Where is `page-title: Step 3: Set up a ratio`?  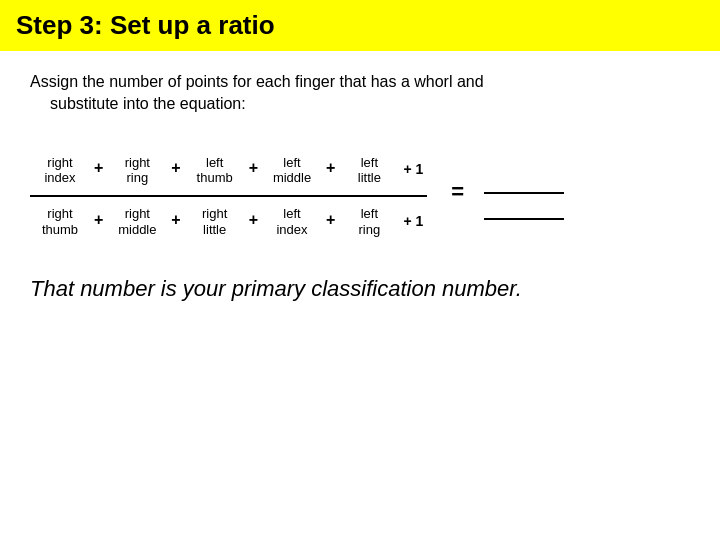
page-title: Step 3: Set up a ratio is located at coordinates (360, 26).